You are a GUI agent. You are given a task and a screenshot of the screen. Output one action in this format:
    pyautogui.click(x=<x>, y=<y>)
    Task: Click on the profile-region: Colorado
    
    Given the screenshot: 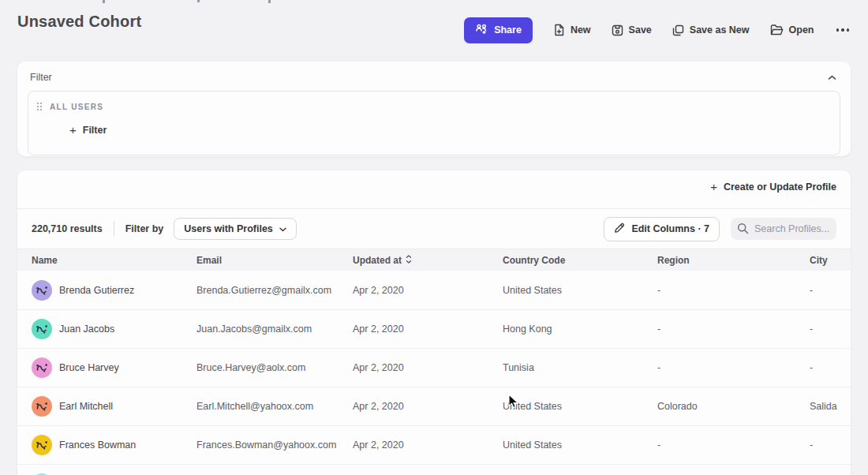 What is the action you would take?
    pyautogui.click(x=677, y=406)
    